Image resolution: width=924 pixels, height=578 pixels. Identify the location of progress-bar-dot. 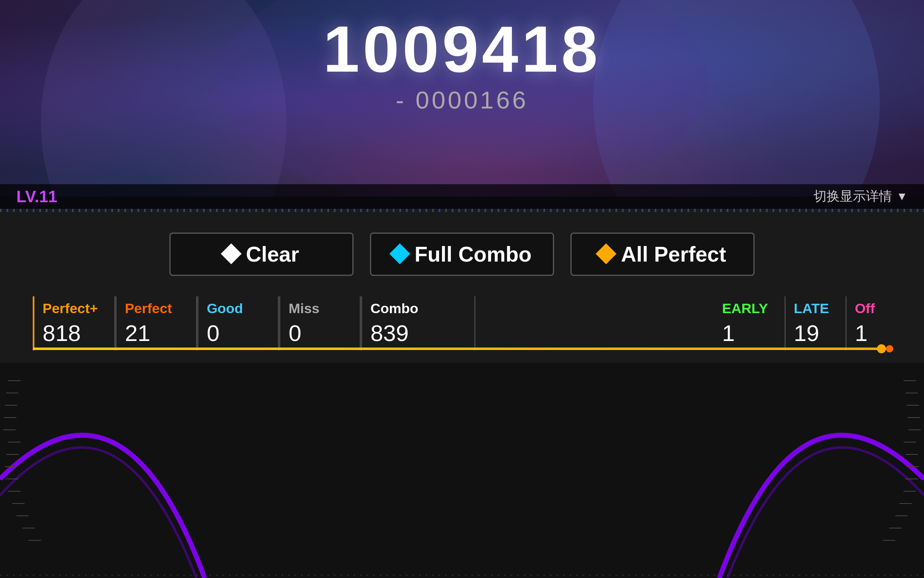
(881, 349).